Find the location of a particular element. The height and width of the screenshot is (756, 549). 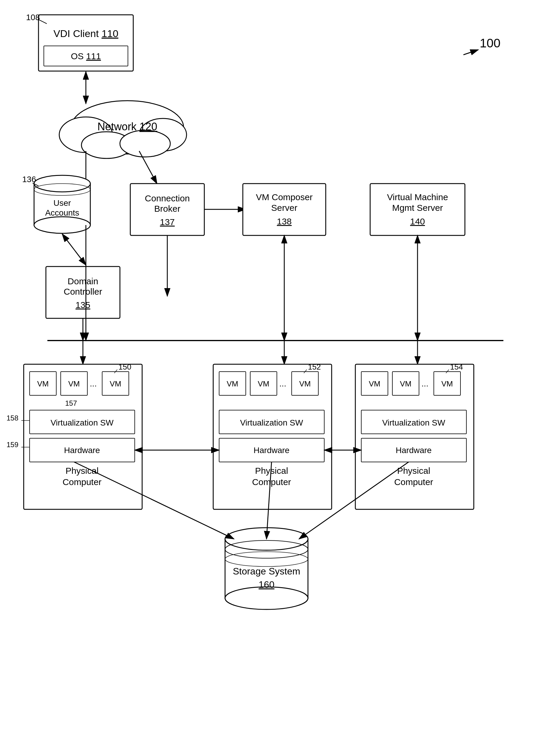

ellipsis-1: ... is located at coordinates (93, 384).